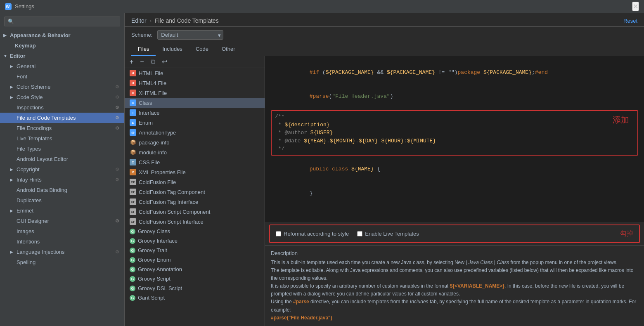 The image size is (644, 326). What do you see at coordinates (229, 50) in the screenshot?
I see `tab-other: Other` at bounding box center [229, 50].